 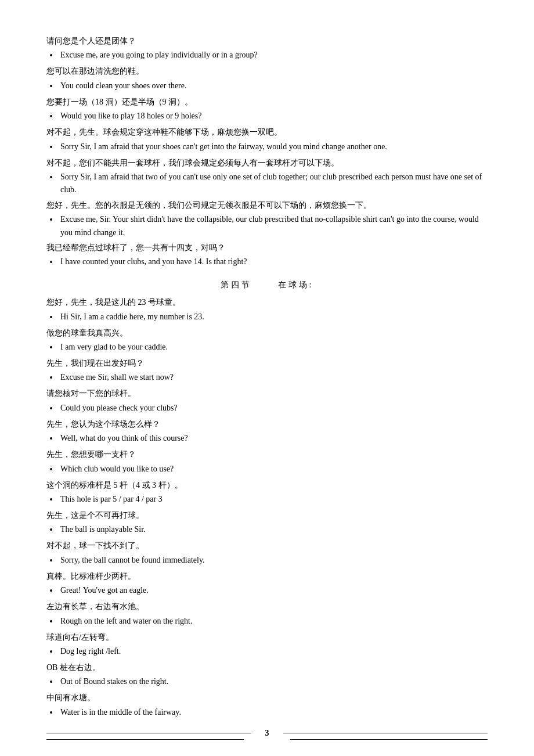 What do you see at coordinates (385, 733) in the screenshot?
I see `footer-line-right-top` at bounding box center [385, 733].